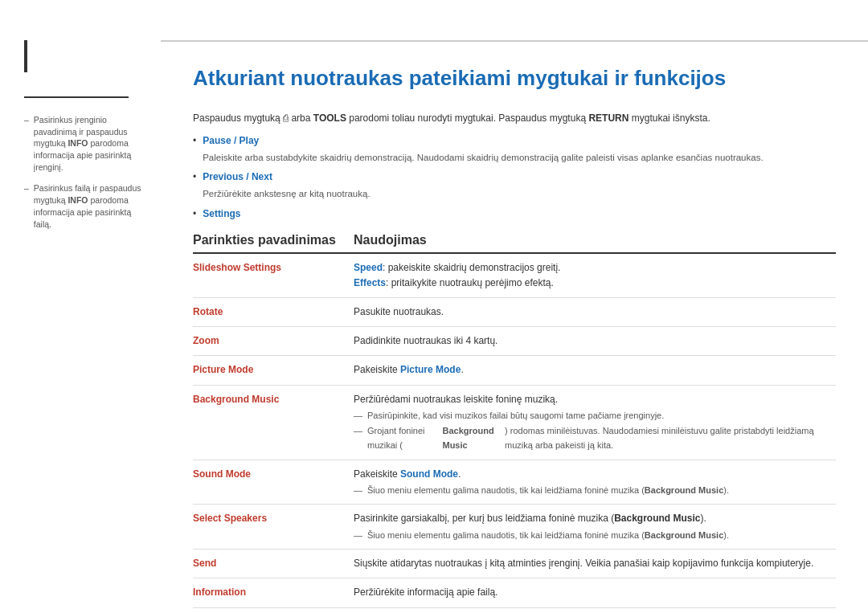 The width and height of the screenshot is (868, 613). I want to click on row-name-sound-mode: Sound Mode, so click(273, 473).